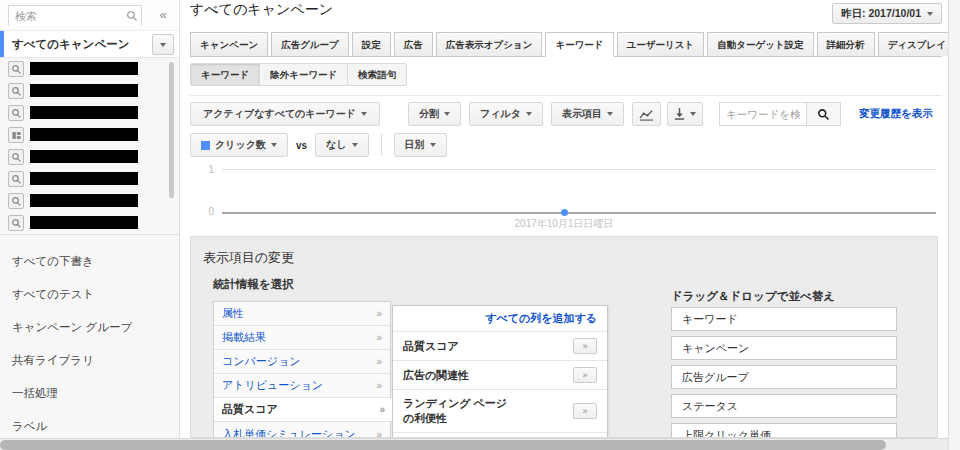 The image size is (960, 450). What do you see at coordinates (204, 212) in the screenshot?
I see `y-axis-tick-0: 0` at bounding box center [204, 212].